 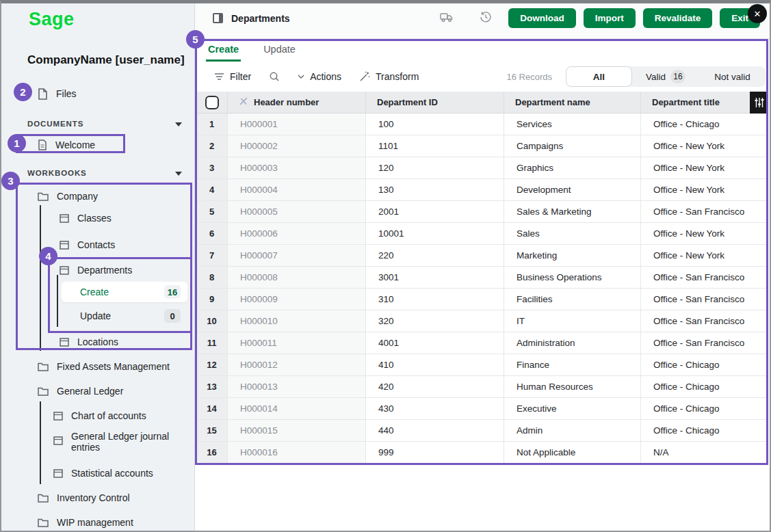 What do you see at coordinates (435, 387) in the screenshot?
I see `table-cell: 420` at bounding box center [435, 387].